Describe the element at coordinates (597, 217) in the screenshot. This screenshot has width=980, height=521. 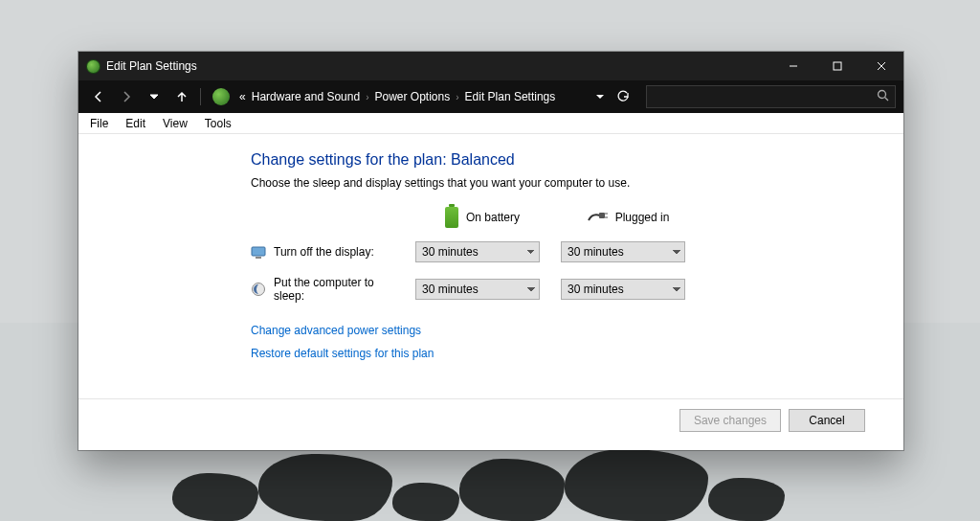
I see `plug-icon` at that location.